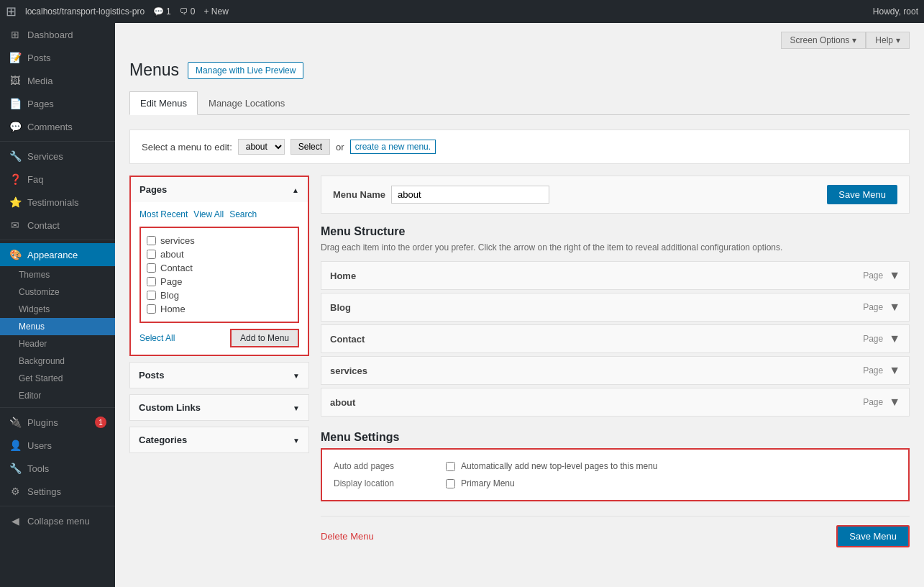 This screenshot has width=924, height=587. I want to click on screen-options-btn: Screen Options ▾, so click(824, 40).